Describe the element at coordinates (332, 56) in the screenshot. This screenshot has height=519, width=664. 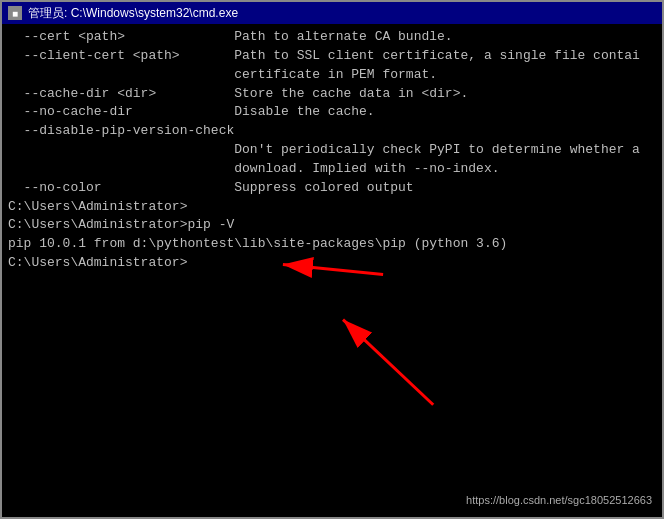
I see `terminal-line: --client-cert <path> Path to SSL client …` at that location.